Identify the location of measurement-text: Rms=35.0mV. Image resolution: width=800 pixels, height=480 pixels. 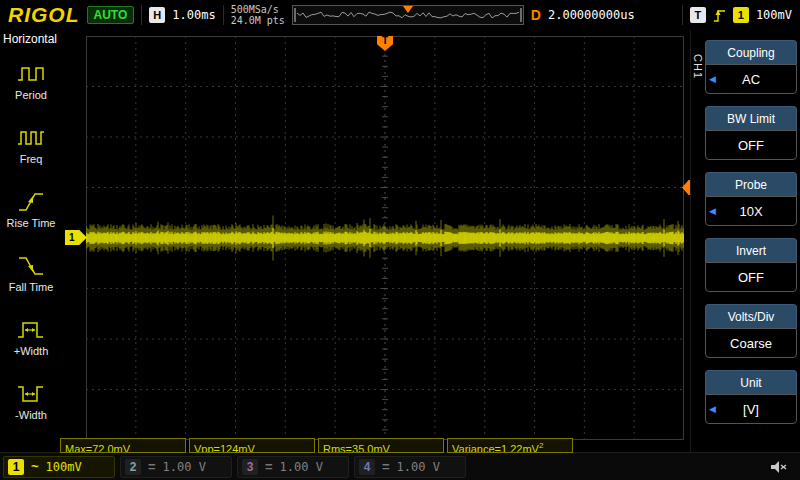
(356, 448).